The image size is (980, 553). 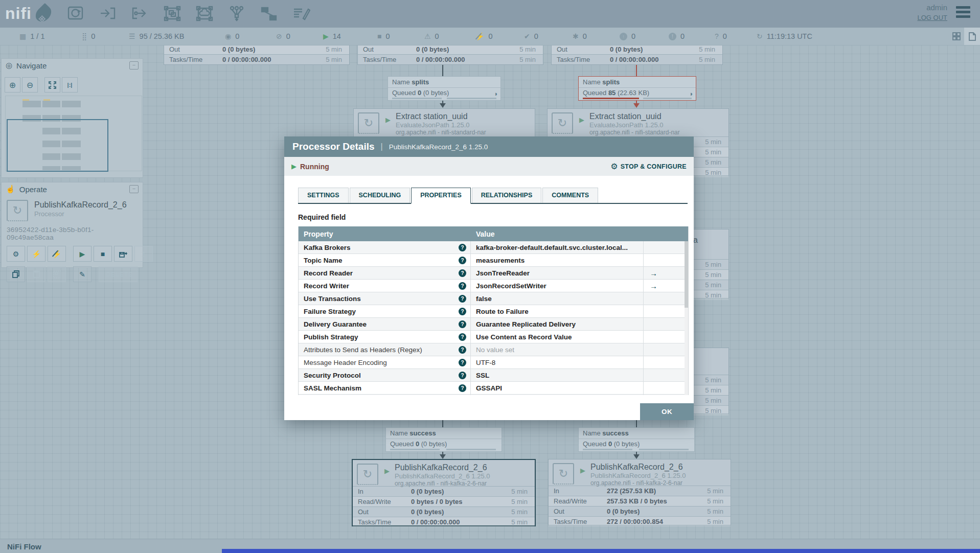 What do you see at coordinates (444, 493) in the screenshot?
I see `processor-publishkafkarecord-selected: ↻ ▶ PublishKafkaRecord_2_6 PublishKafkaR…` at bounding box center [444, 493].